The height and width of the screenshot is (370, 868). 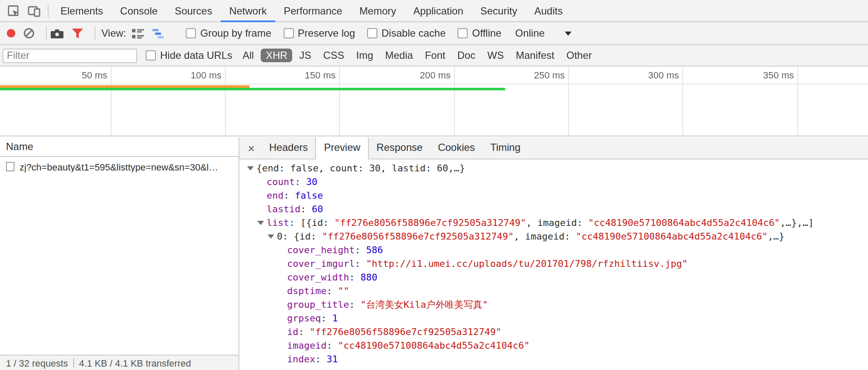 I want to click on json-segment-key: lastid, so click(x=284, y=209).